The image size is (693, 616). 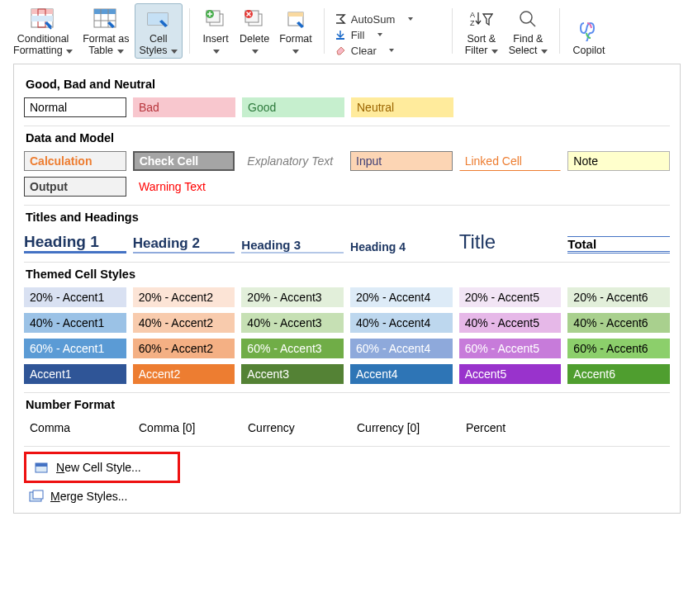 What do you see at coordinates (472, 15) in the screenshot?
I see `svg-text: A` at bounding box center [472, 15].